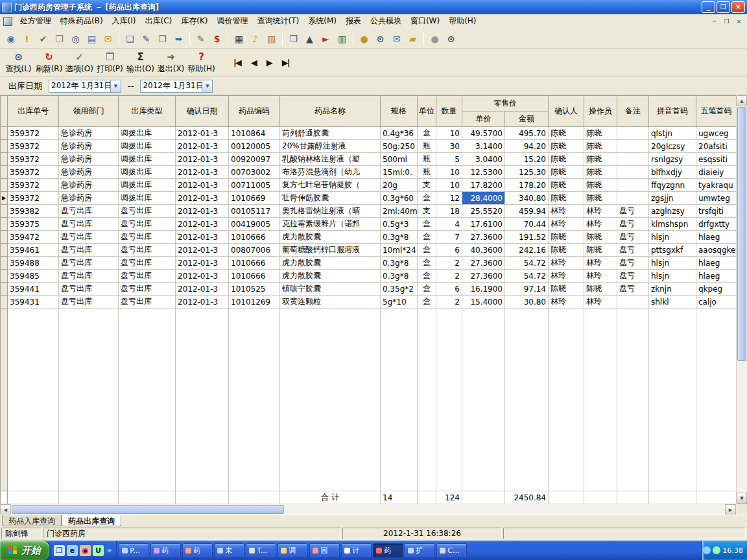  Describe the element at coordinates (449, 146) in the screenshot. I see `cell-qty: 30` at that location.